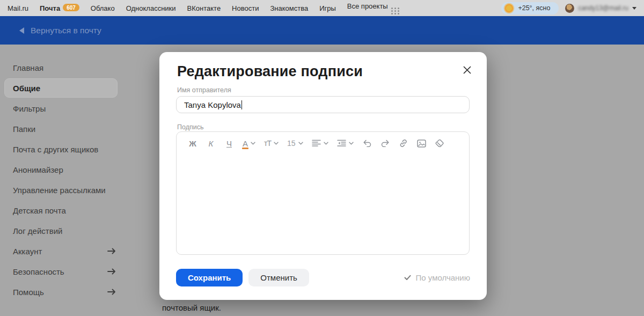 This screenshot has width=644, height=316. Describe the element at coordinates (385, 143) in the screenshot. I see `redo-icon` at that location.